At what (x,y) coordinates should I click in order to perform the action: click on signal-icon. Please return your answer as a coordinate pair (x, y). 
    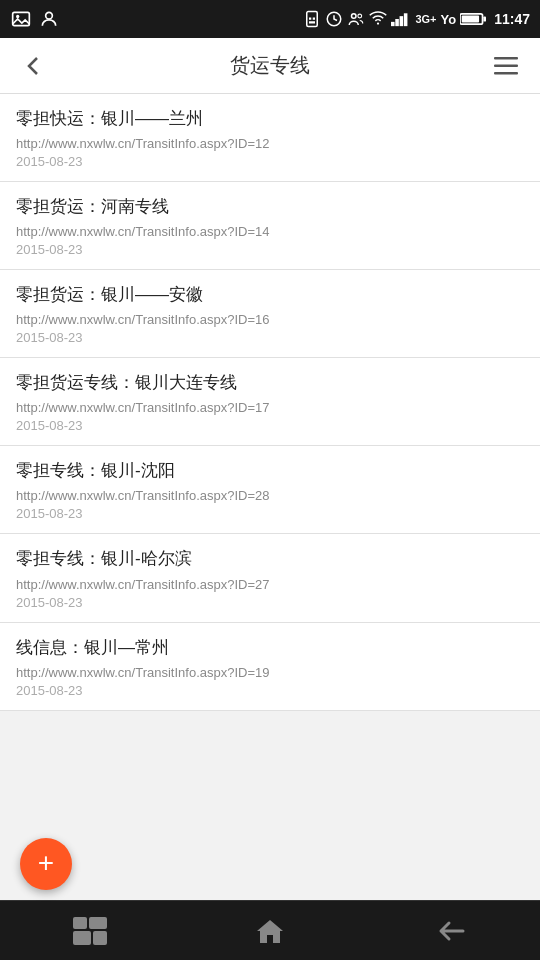
    Looking at the image, I should click on (401, 19).